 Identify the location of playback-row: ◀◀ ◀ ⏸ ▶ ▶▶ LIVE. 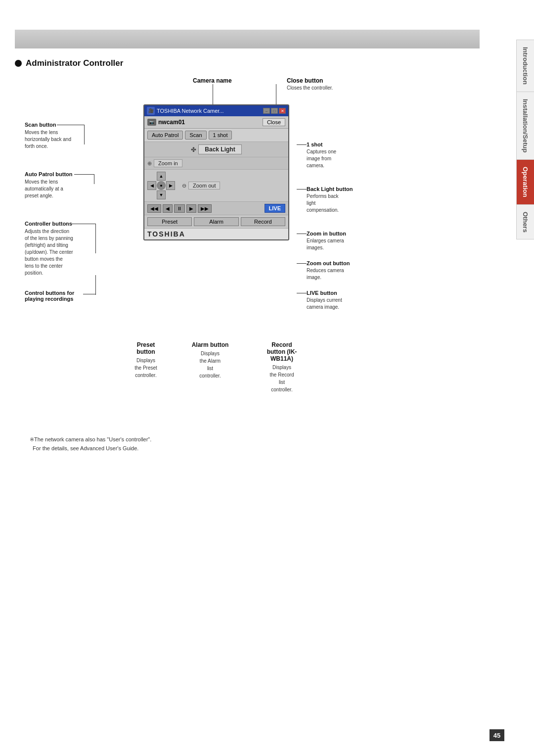
(217, 208).